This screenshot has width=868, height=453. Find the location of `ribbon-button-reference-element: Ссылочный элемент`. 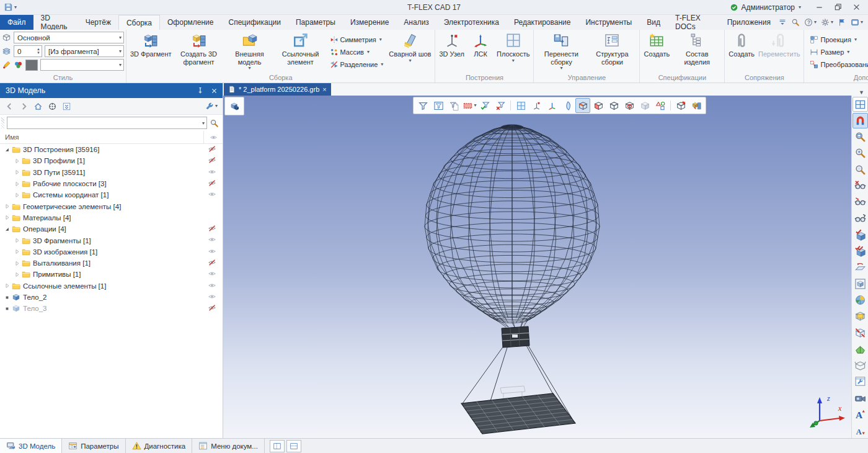

ribbon-button-reference-element: Ссылочный элемент is located at coordinates (301, 52).